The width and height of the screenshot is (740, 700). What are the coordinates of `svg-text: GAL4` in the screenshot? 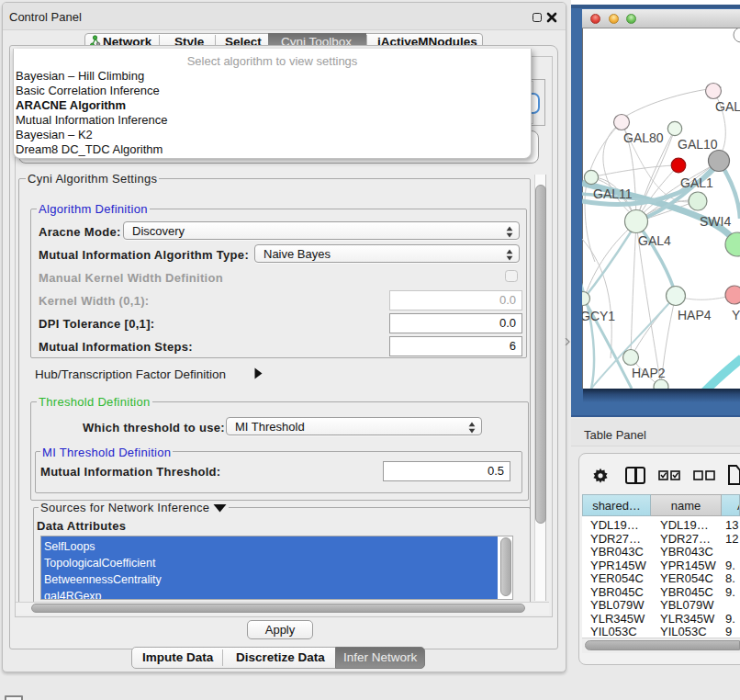 It's located at (655, 241).